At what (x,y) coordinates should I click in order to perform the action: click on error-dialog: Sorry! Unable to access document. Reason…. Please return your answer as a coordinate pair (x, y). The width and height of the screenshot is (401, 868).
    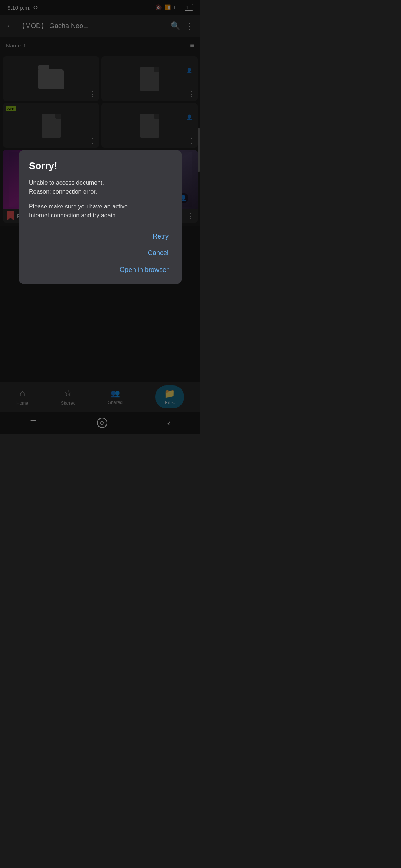
    Looking at the image, I should click on (100, 217).